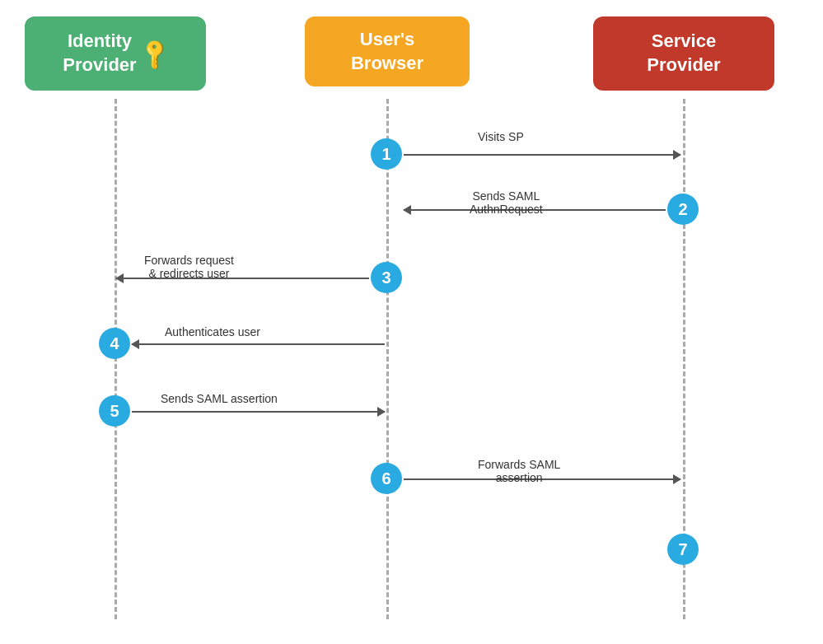  Describe the element at coordinates (115, 343) in the screenshot. I see `step-4-circle: 4` at that location.